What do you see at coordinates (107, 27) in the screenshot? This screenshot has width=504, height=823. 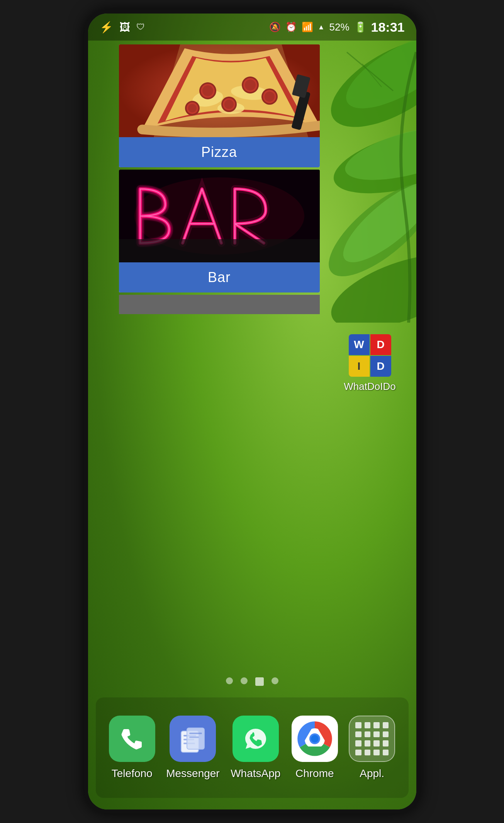 I see `usb-icon: ⚡` at bounding box center [107, 27].